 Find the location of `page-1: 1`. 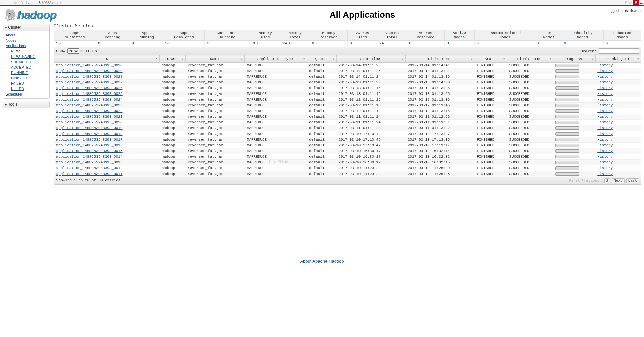

page-1: 1 is located at coordinates (602, 181).